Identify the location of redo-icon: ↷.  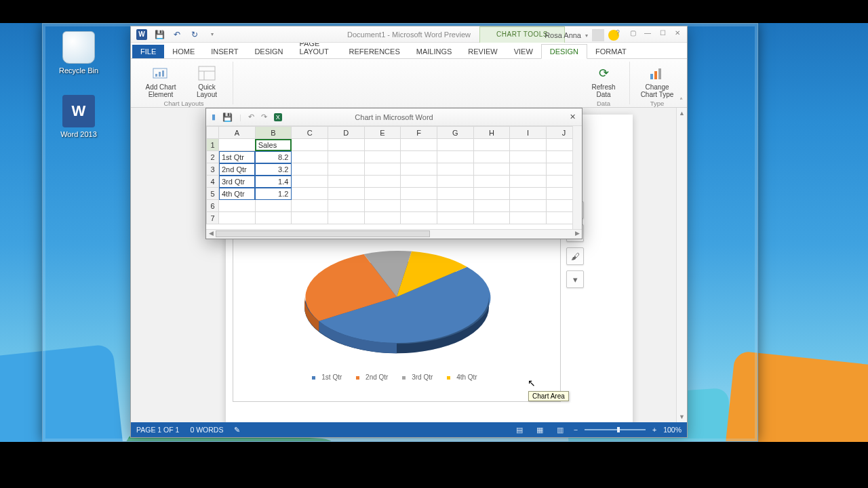
(264, 117).